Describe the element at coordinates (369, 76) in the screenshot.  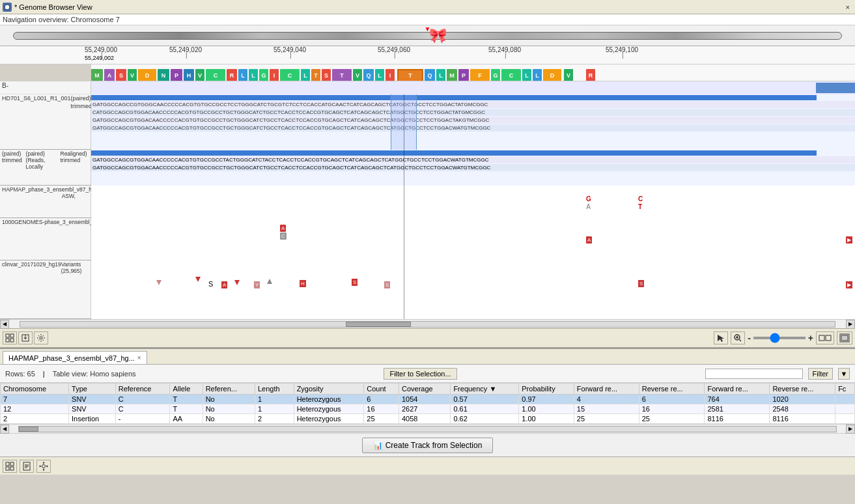
I see `gene-band-Q: Q` at that location.